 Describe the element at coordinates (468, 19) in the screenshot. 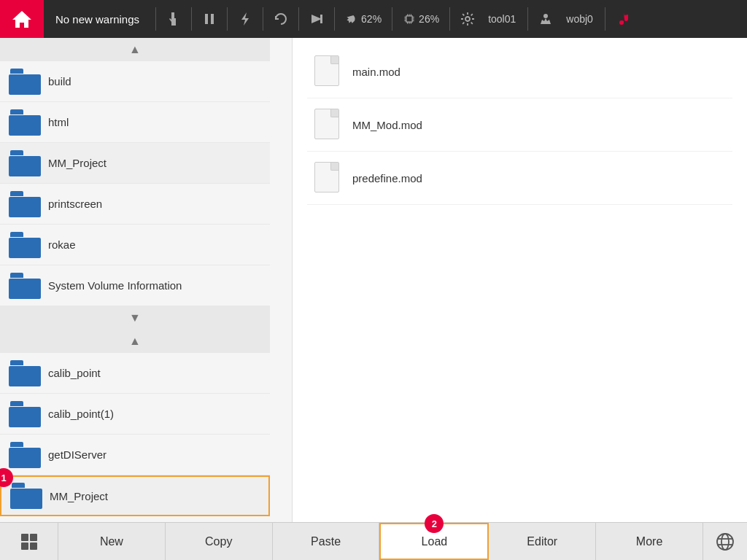

I see `settings-icon` at that location.